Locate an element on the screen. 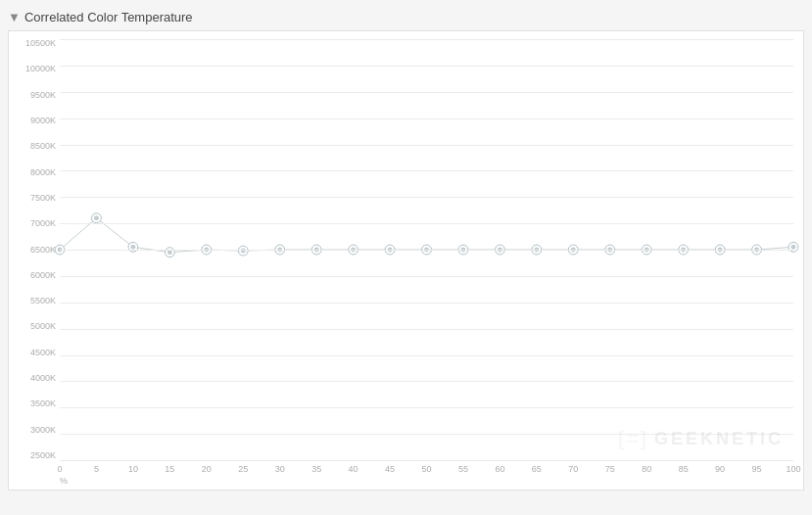  y-axis-label: 7000K is located at coordinates (43, 223).